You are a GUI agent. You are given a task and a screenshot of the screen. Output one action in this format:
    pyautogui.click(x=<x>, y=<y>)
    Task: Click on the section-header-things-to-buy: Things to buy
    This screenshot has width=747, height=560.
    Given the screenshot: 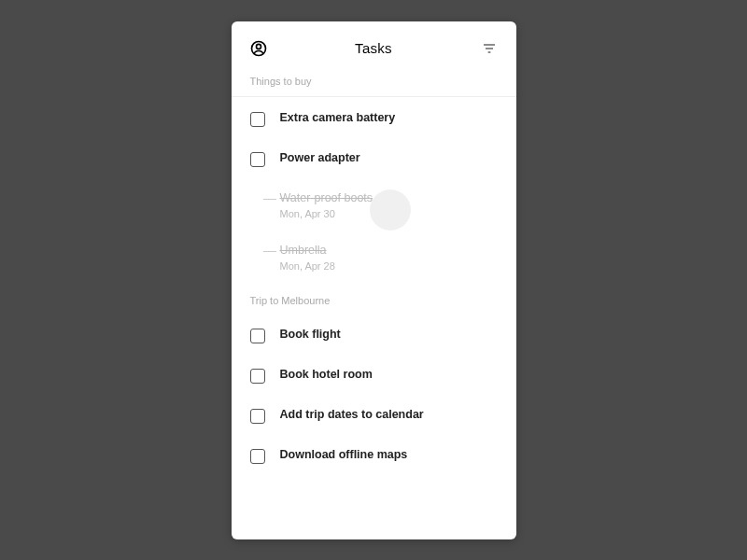 What is the action you would take?
    pyautogui.click(x=374, y=84)
    